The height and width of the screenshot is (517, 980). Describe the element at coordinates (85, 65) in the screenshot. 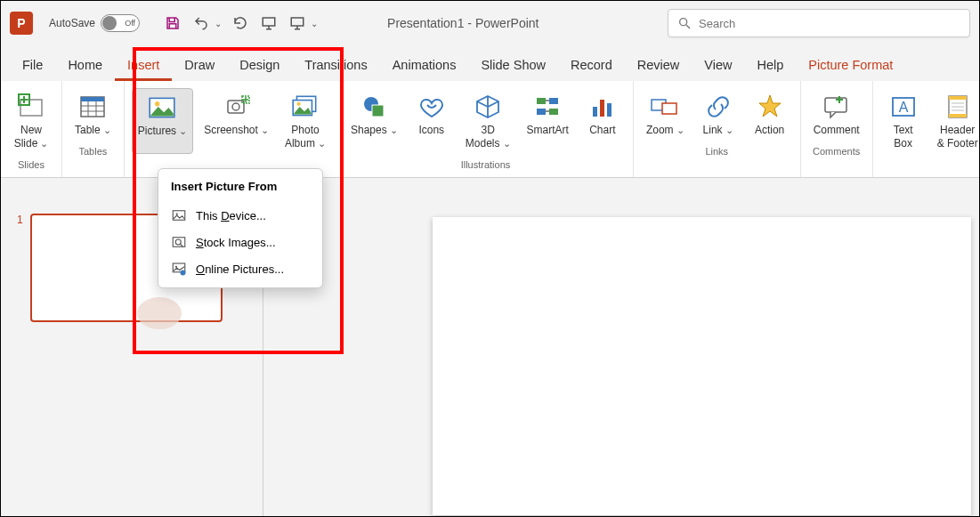

I see `tab-home: Home` at that location.